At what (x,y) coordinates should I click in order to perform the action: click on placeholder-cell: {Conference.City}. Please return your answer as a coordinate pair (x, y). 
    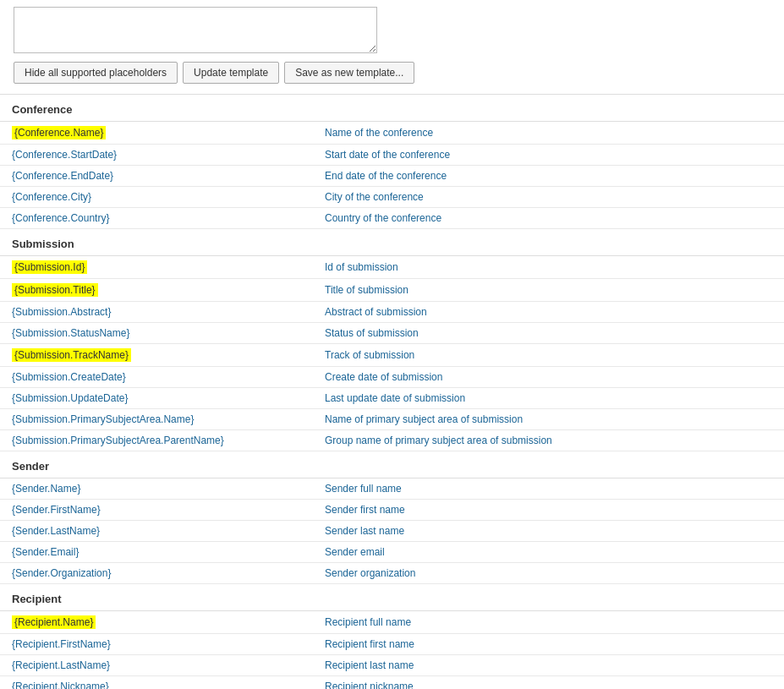
    Looking at the image, I should click on (156, 198).